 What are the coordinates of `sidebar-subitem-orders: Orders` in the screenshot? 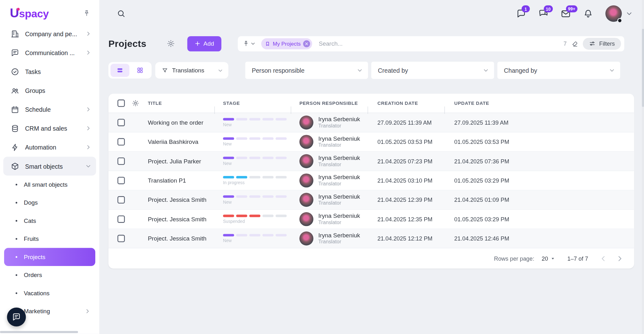 It's located at (50, 275).